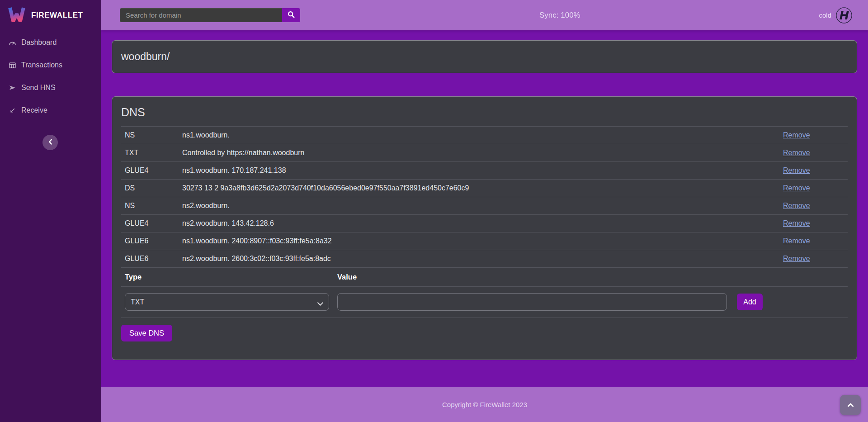  I want to click on record-value: ns2.woodburn. 2600:3c02::f03c:93ff:fe5a:…, so click(483, 259).